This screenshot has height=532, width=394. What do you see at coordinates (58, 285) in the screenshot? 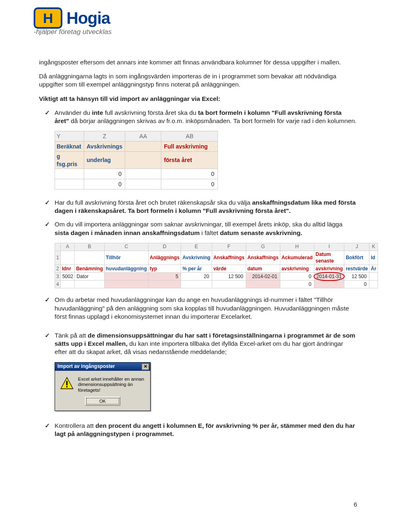
I see `row-header: 4` at bounding box center [58, 285].